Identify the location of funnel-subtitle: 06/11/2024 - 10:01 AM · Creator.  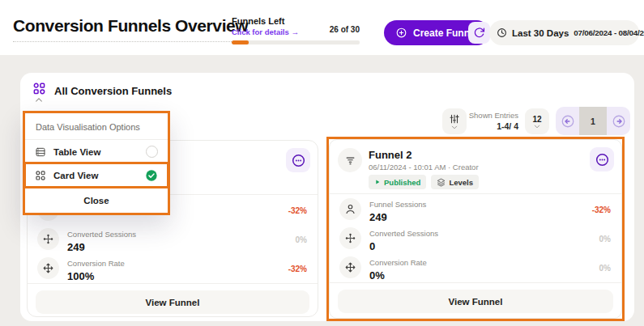
(424, 167).